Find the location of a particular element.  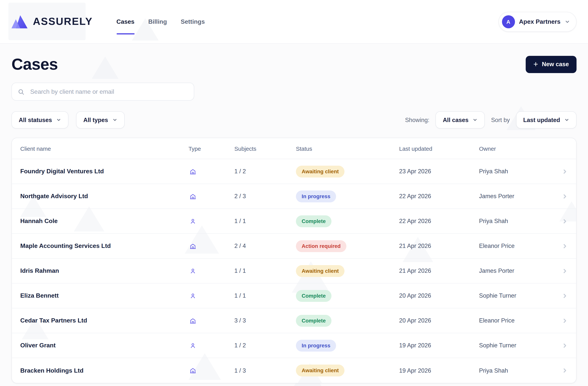

client-name: Cedar Tax Partners Ltd is located at coordinates (104, 321).